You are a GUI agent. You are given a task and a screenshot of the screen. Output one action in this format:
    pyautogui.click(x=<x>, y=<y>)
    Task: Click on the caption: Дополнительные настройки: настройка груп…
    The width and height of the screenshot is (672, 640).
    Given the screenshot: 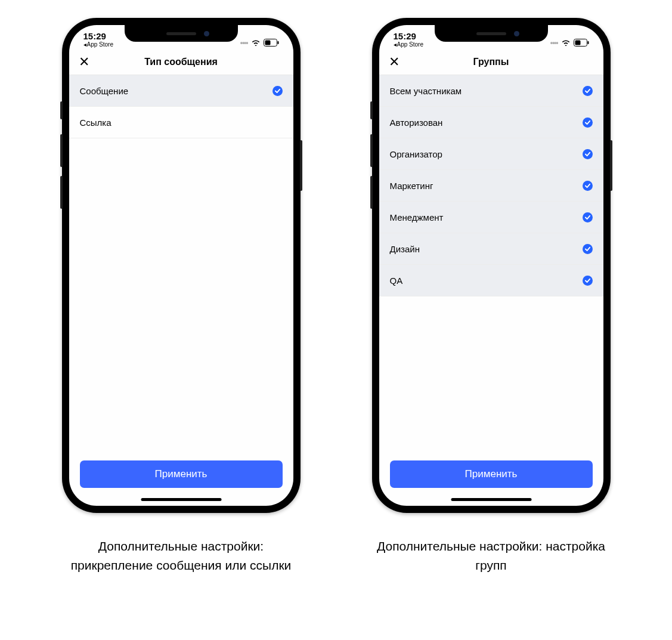 What is the action you would take?
    pyautogui.click(x=491, y=556)
    